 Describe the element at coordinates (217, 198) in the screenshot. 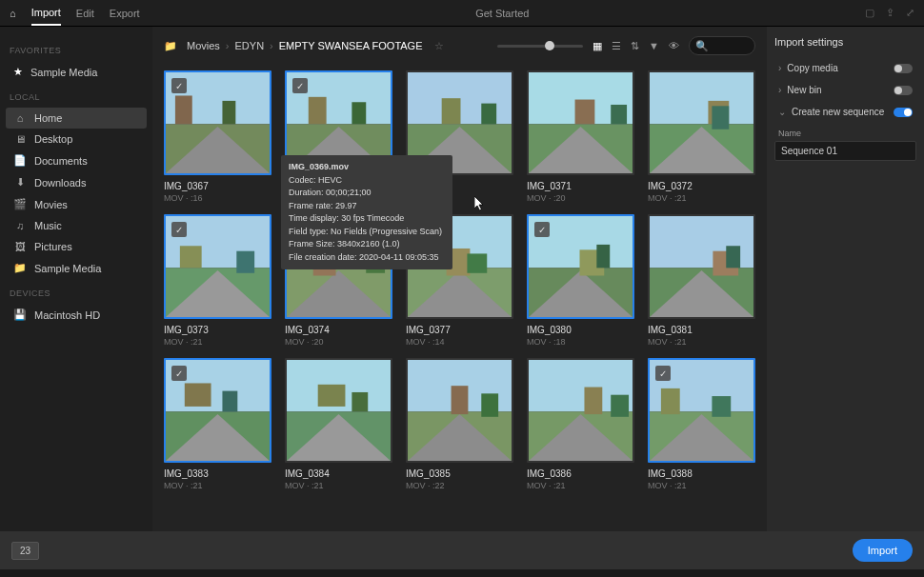

I see `clip-meta-label: MOV · :16` at that location.